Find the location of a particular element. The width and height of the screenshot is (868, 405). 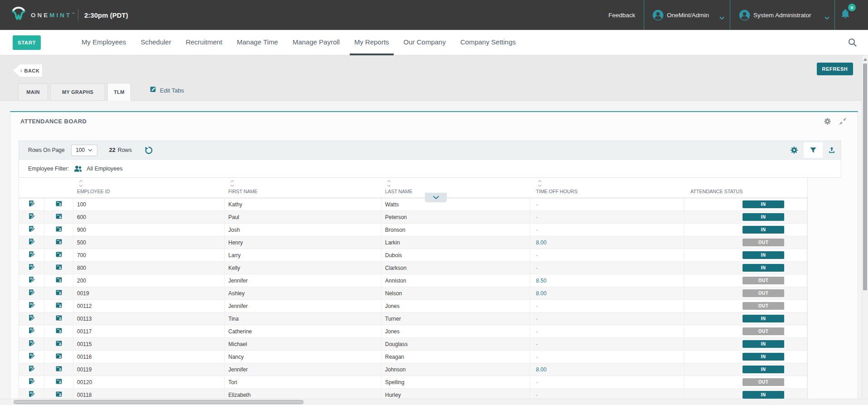

grid-settings-gear-icon is located at coordinates (794, 150).